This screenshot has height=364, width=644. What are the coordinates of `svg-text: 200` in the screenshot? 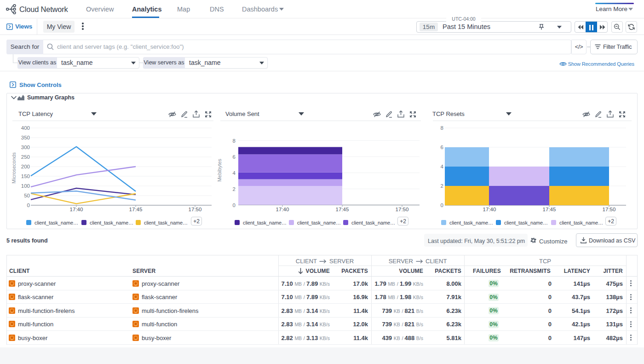 It's located at (26, 167).